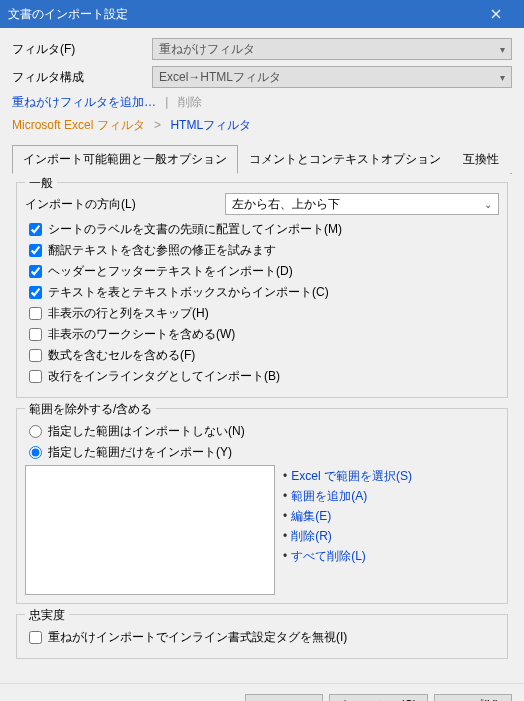 The image size is (524, 701). I want to click on tab-compatibility: 互換性, so click(481, 160).